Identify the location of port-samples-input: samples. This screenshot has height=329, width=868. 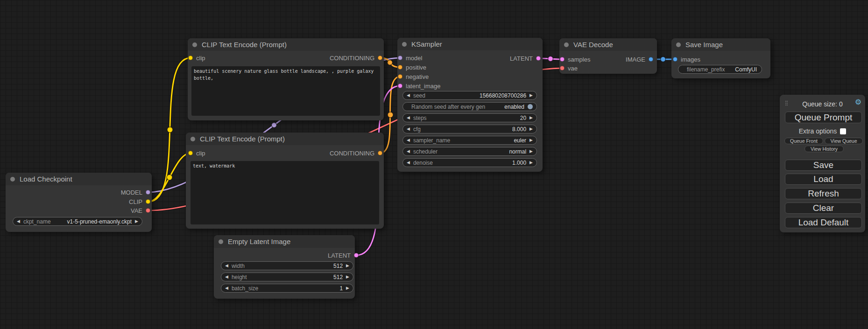
(575, 59).